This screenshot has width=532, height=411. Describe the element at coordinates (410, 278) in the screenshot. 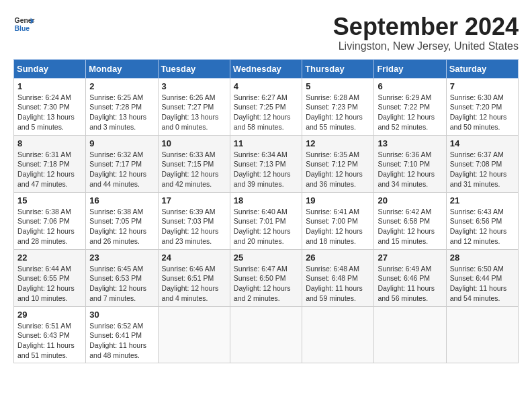

I see `calendar-cell: 27Sunrise: 6:49 AMSunset: 6:46 PMDayligh…` at that location.